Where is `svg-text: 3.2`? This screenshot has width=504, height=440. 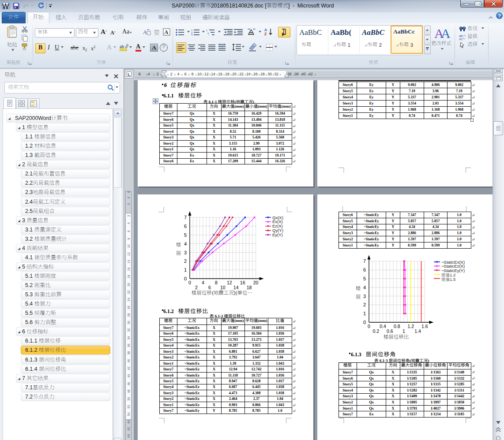 svg-text: 3.2 is located at coordinates (30, 239).